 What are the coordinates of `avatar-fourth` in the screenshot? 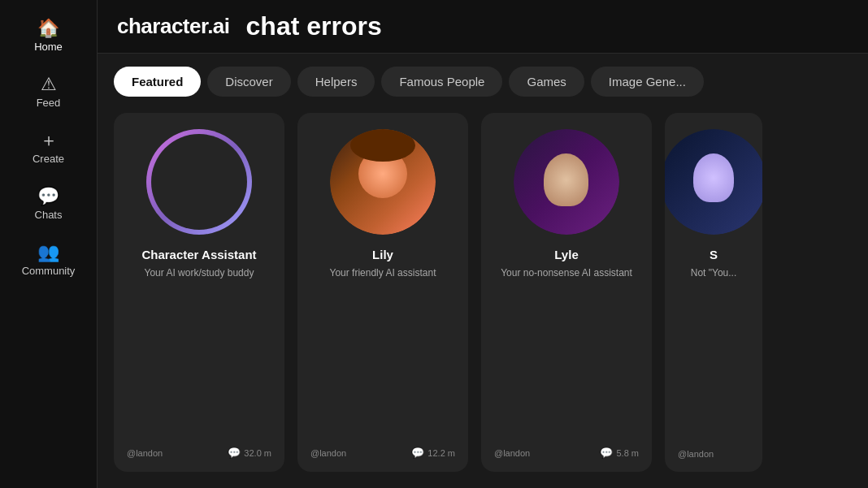 It's located at (714, 182).